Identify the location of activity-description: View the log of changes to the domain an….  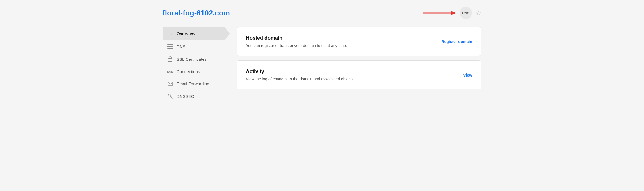
(350, 79).